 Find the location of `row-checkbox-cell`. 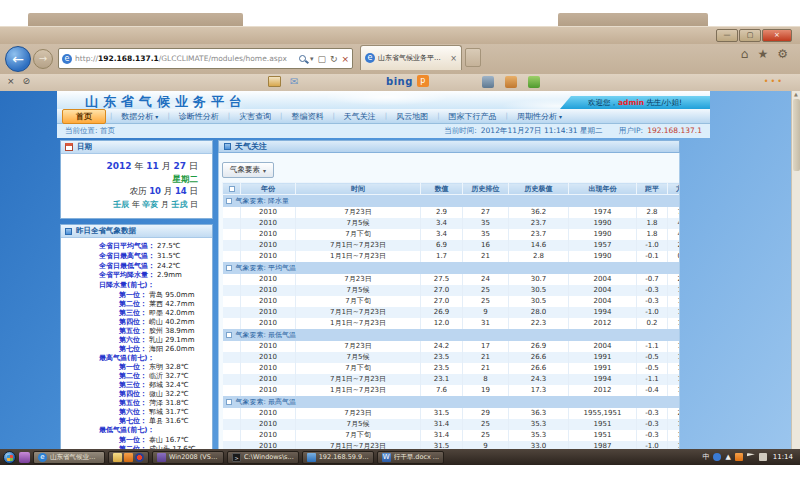

row-checkbox-cell is located at coordinates (232, 436).